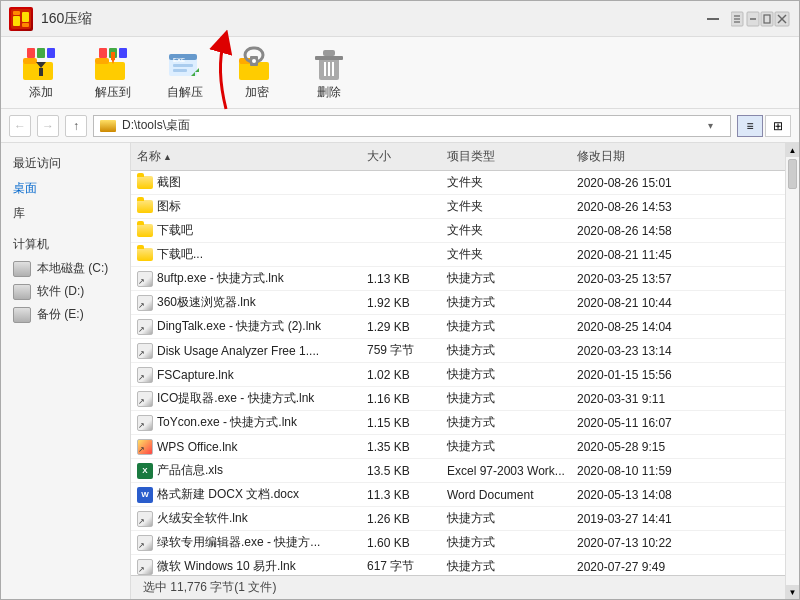 This screenshot has width=800, height=600. What do you see at coordinates (641, 207) in the screenshot?
I see `file-date: 2020-08-26 14:53` at bounding box center [641, 207].